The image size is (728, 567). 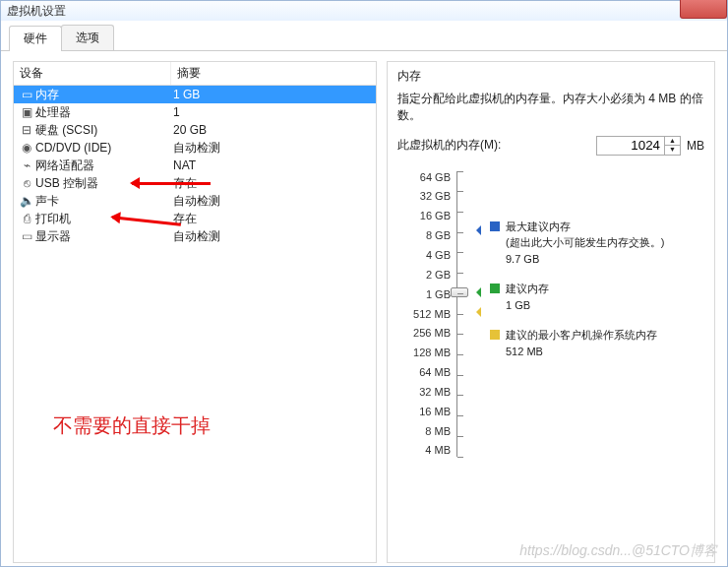 What do you see at coordinates (27, 219) in the screenshot?
I see `printer-icon: ⎙` at bounding box center [27, 219].